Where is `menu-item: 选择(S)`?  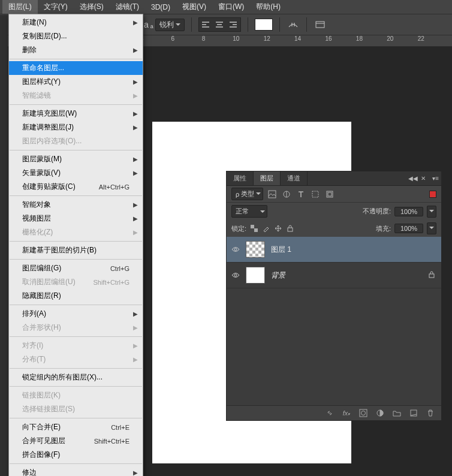
menu-item: 选择(S) is located at coordinates (92, 7).